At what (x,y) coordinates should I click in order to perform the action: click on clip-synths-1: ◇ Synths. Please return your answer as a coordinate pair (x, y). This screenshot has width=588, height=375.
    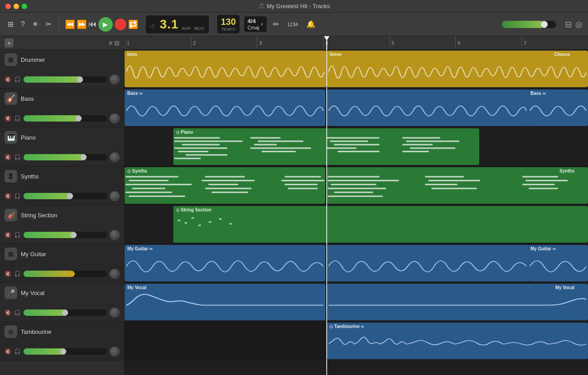
    Looking at the image, I should click on (225, 185).